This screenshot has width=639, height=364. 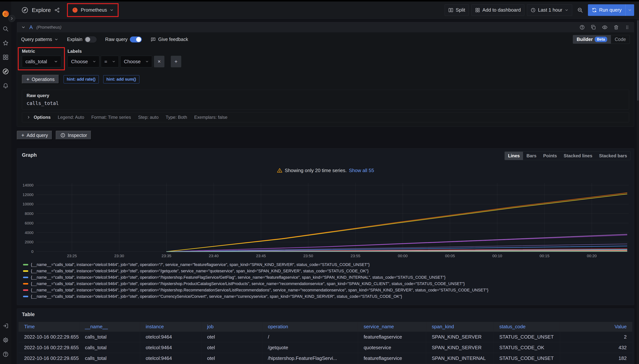 What do you see at coordinates (582, 27) in the screenshot?
I see `query-help-icon` at bounding box center [582, 27].